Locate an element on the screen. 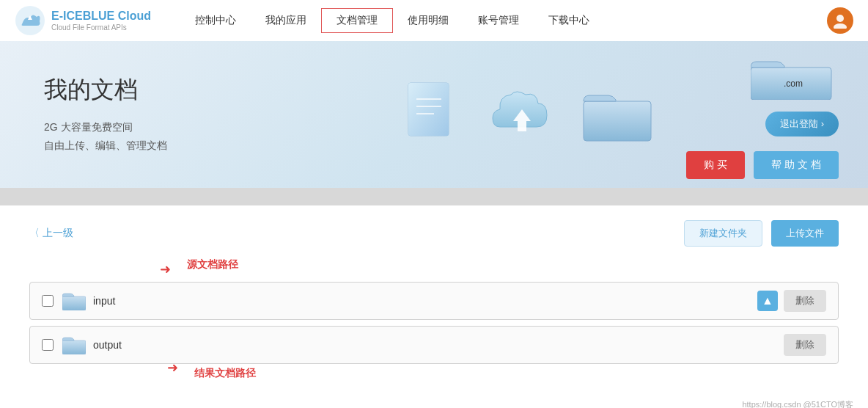 Image resolution: width=868 pixels, height=408 pixels. banner-desc: 2G 大容量免费空间 自由上传、编辑、管理文档 is located at coordinates (139, 136).